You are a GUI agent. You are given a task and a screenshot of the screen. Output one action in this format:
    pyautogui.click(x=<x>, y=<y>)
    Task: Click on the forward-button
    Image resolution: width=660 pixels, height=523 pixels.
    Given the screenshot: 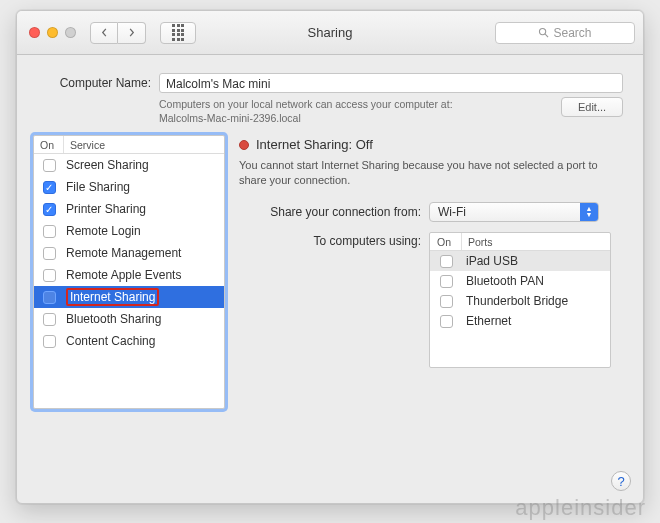 What is the action you would take?
    pyautogui.click(x=132, y=33)
    